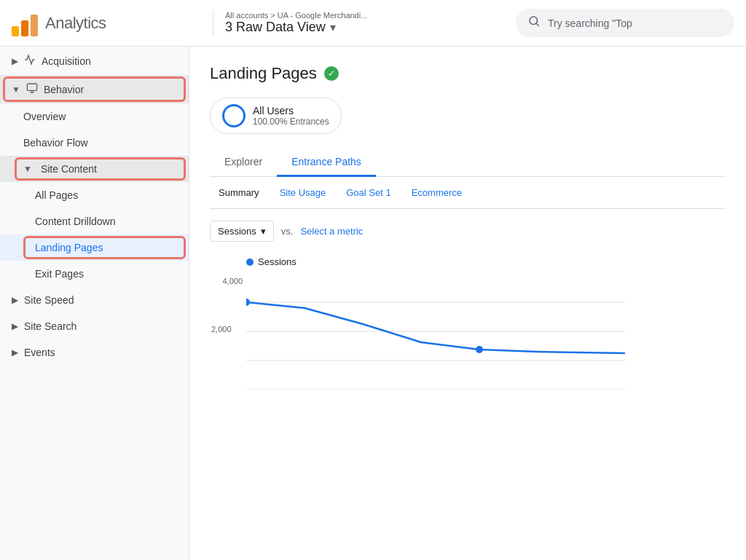  I want to click on sidebar-item-behavior: ▼ Behavior, so click(95, 89).